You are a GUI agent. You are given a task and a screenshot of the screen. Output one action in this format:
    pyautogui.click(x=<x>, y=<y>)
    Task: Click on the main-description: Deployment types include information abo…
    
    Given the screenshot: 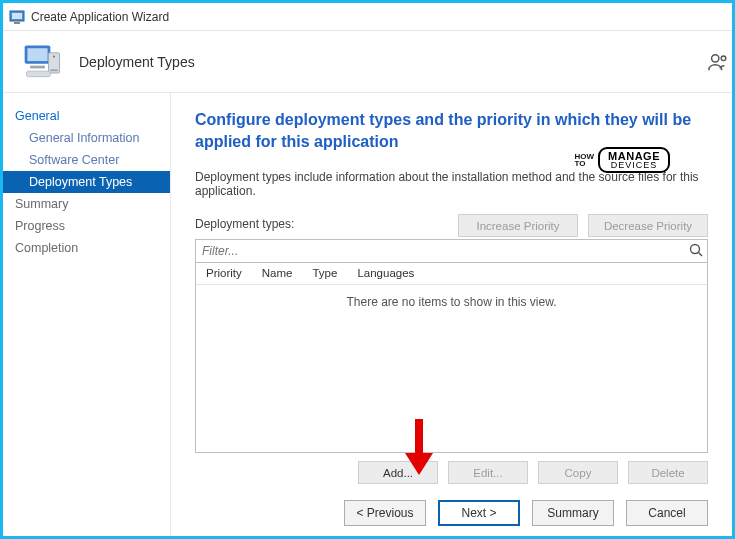 What is the action you would take?
    pyautogui.click(x=452, y=184)
    